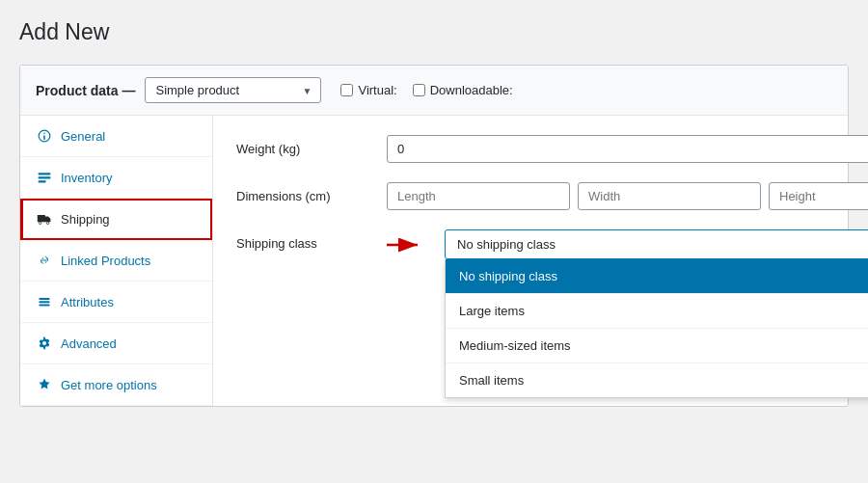 The image size is (868, 483). I want to click on shipping-class-select: No shipping class Large items Medium-siz…, so click(656, 245).